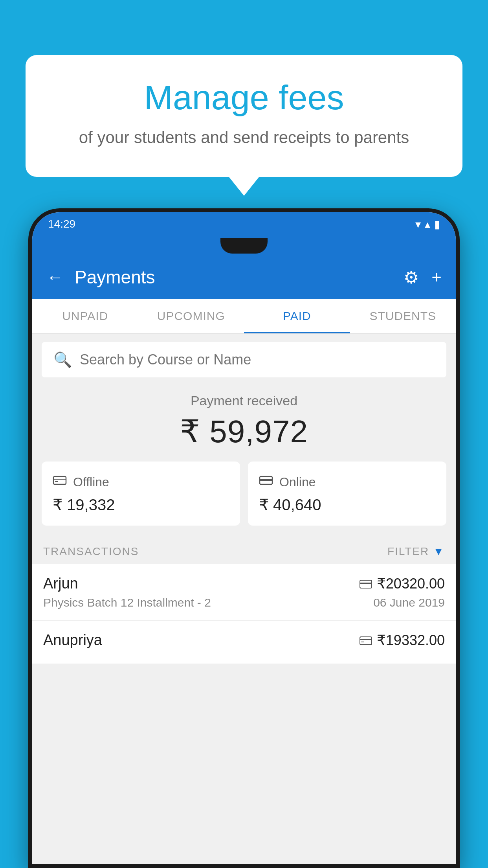 The width and height of the screenshot is (488, 868). I want to click on notch-bar, so click(244, 246).